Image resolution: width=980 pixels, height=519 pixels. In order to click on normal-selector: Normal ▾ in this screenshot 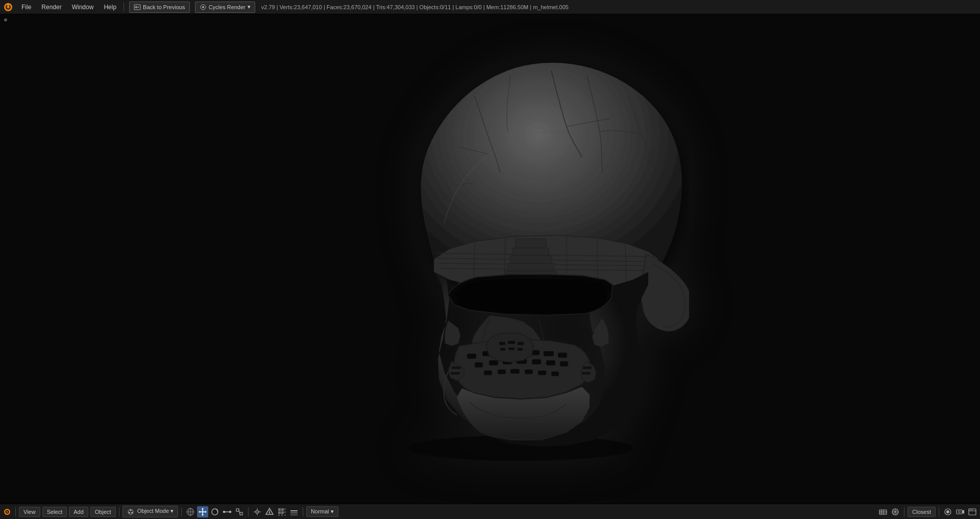, I will do `click(323, 511)`.